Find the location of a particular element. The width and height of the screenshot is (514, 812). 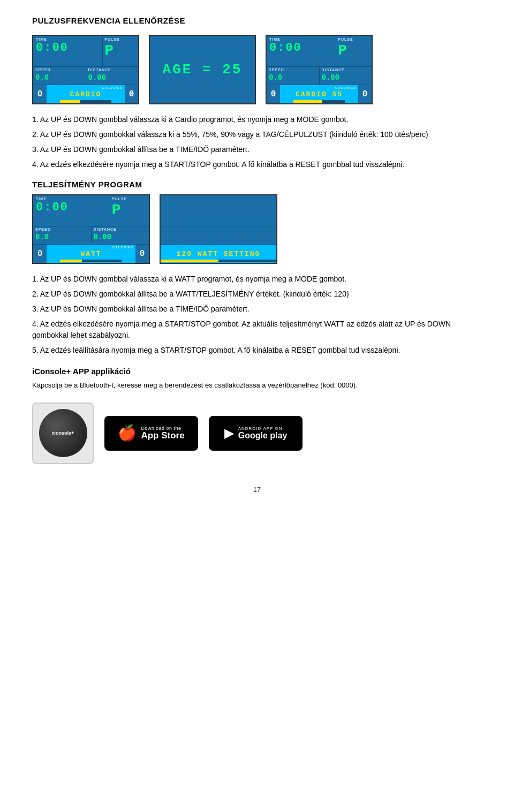

display-watt-2: 120 WATT SETTING is located at coordinates (218, 229).